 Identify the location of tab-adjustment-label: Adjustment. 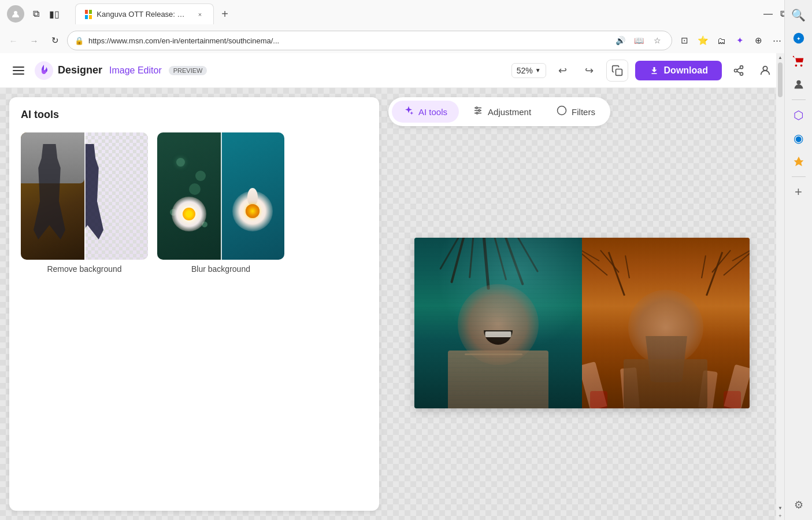
(510, 112).